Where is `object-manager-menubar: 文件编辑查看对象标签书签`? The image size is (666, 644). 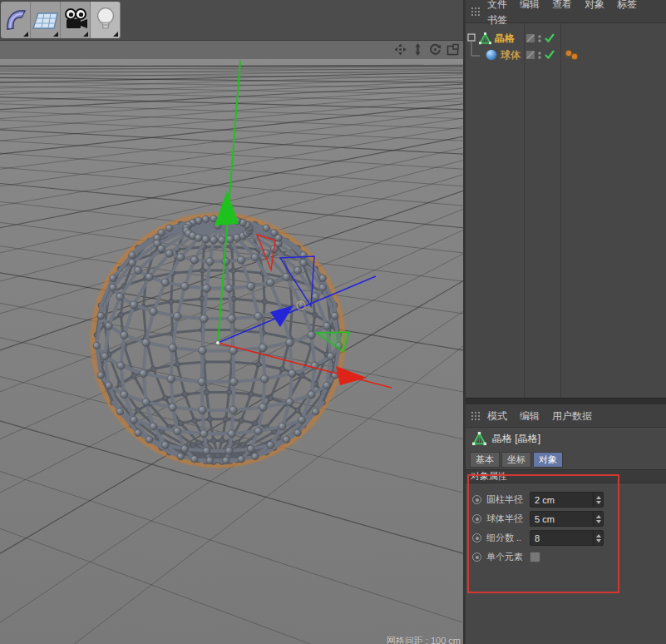
object-manager-menubar: 文件编辑查看对象标签书签 is located at coordinates (565, 12).